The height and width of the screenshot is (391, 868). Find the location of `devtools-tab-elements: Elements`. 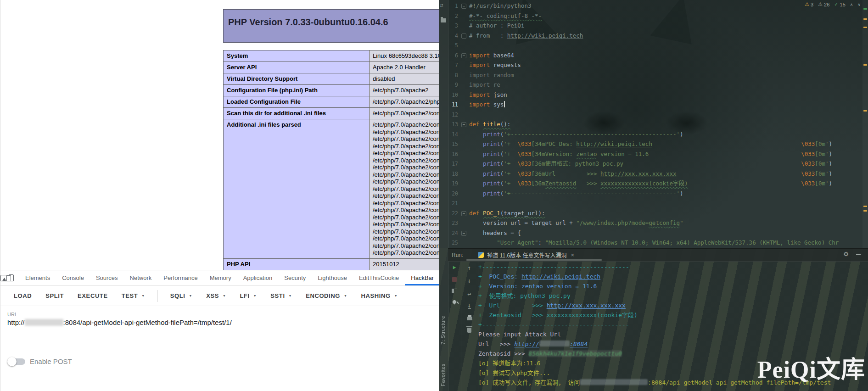

devtools-tab-elements: Elements is located at coordinates (38, 278).